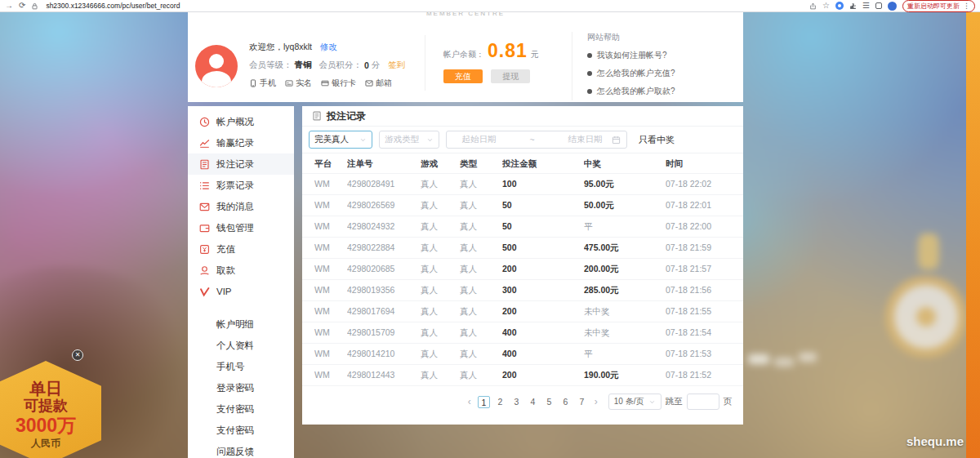 The width and height of the screenshot is (980, 458). I want to click on recharge-button: 充值, so click(463, 77).